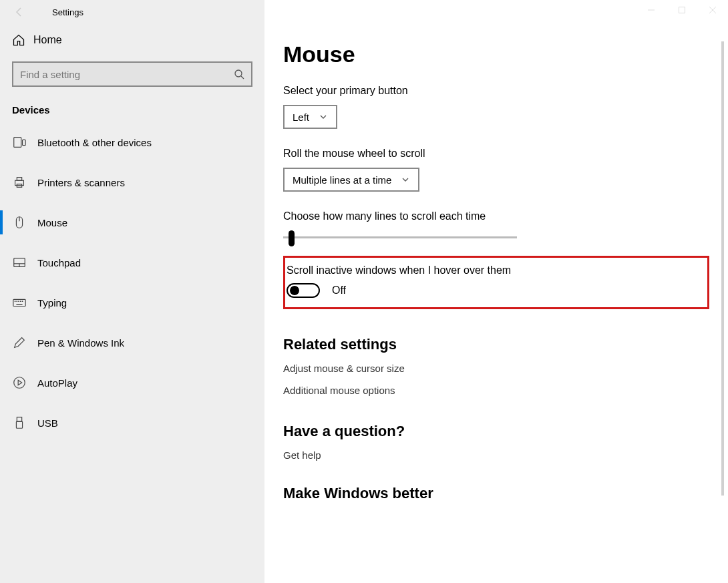  I want to click on scroll-wheel-label: Roll the mouse wheel to scroll, so click(496, 154).